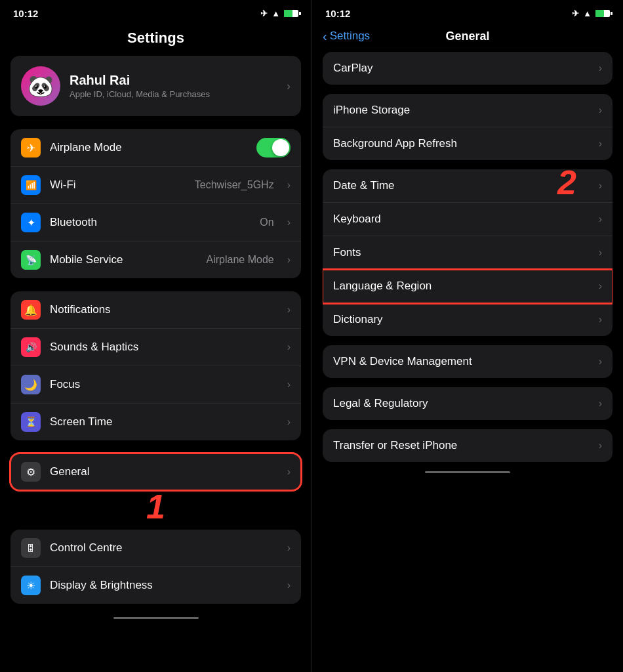  Describe the element at coordinates (350, 36) in the screenshot. I see `back-label: Settings` at that location.